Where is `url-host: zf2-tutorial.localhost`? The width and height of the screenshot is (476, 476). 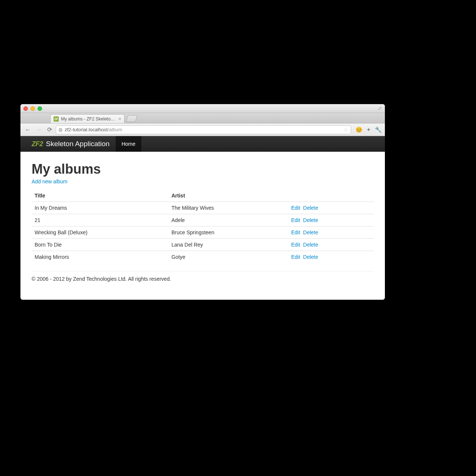 url-host: zf2-tutorial.localhost is located at coordinates (86, 129).